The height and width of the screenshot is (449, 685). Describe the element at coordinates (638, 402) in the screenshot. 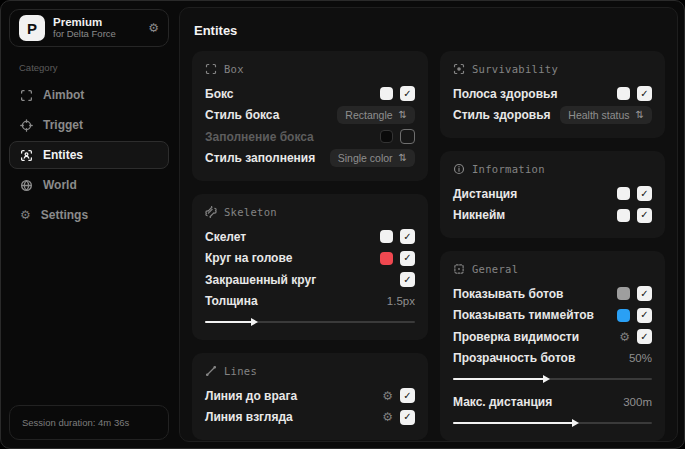

I see `max-distance-value: 300m` at that location.